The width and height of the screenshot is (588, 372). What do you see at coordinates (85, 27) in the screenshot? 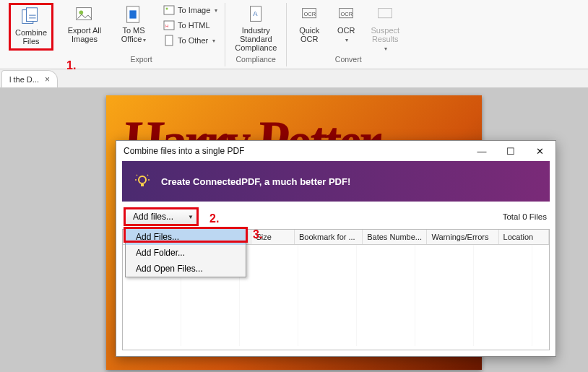
I see `export-all-images-button: Export All Images` at bounding box center [85, 27].